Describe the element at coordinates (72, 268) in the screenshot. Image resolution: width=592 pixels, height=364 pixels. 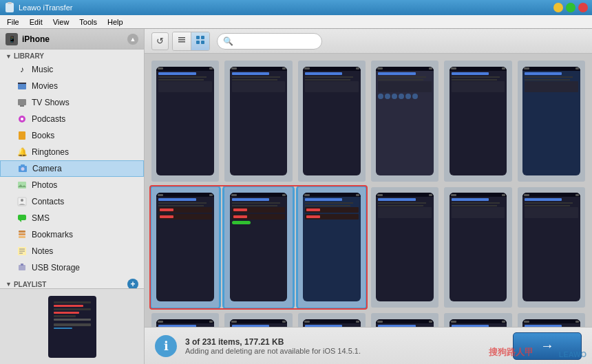
I see `sidebar-item-usb-storage: USB Storage` at that location.